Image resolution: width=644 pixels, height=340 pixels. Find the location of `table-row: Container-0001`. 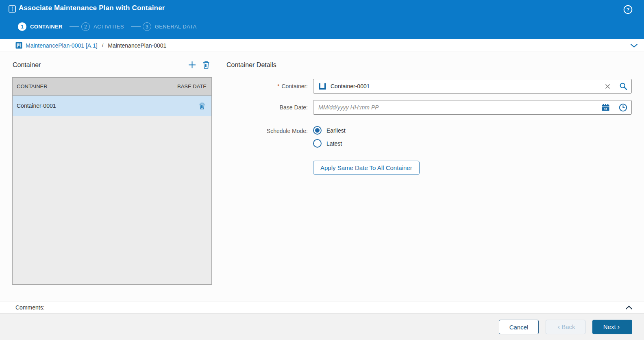

table-row: Container-0001 is located at coordinates (112, 106).